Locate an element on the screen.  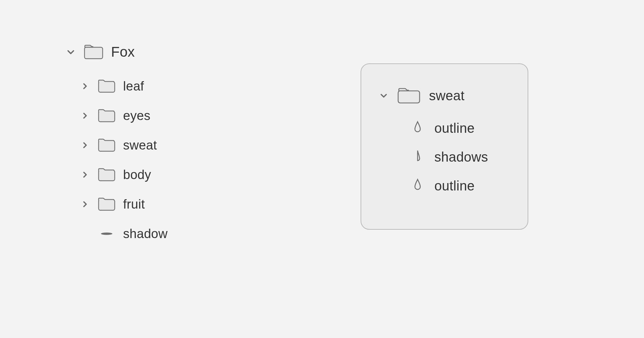
tree-item-leaf: leaf is located at coordinates (169, 86).